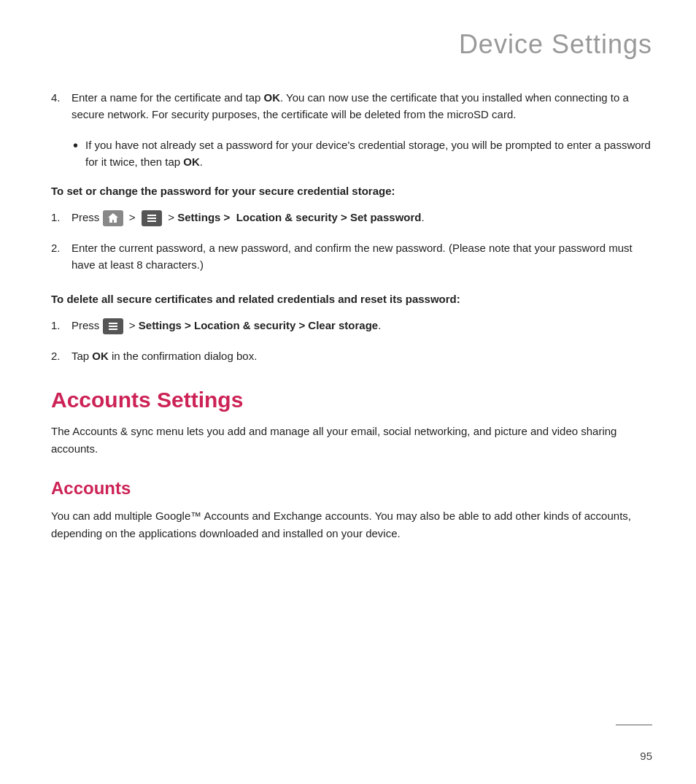 The image size is (696, 784). Describe the element at coordinates (363, 153) in the screenshot. I see `bullet-list: • If you have not already set a password…` at that location.